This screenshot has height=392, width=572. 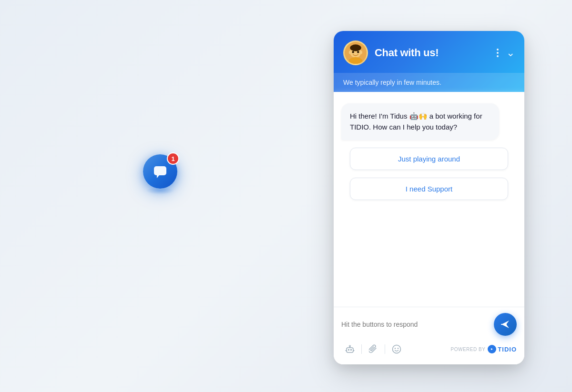 I want to click on chat-title: Chat with us!, so click(x=432, y=53).